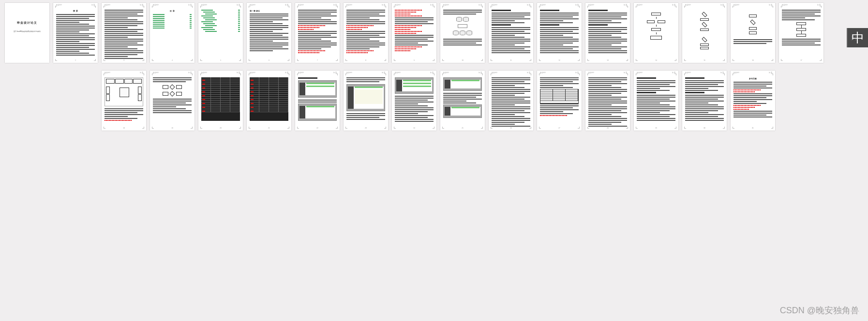 The image size is (868, 321). Describe the element at coordinates (857, 38) in the screenshot. I see `ime-indicator: ⋮⋮ 中` at that location.